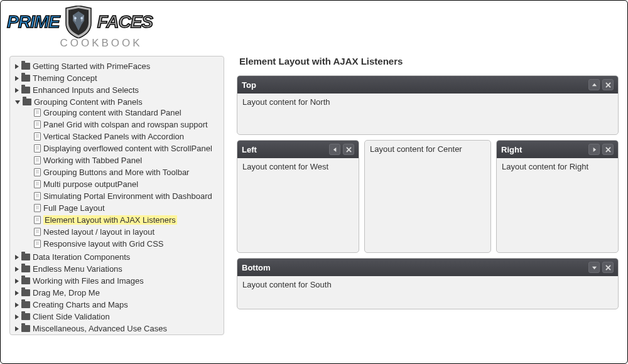  What do you see at coordinates (558, 196) in the screenshot?
I see `layout-east-panel: Right Layout content for Right` at bounding box center [558, 196].